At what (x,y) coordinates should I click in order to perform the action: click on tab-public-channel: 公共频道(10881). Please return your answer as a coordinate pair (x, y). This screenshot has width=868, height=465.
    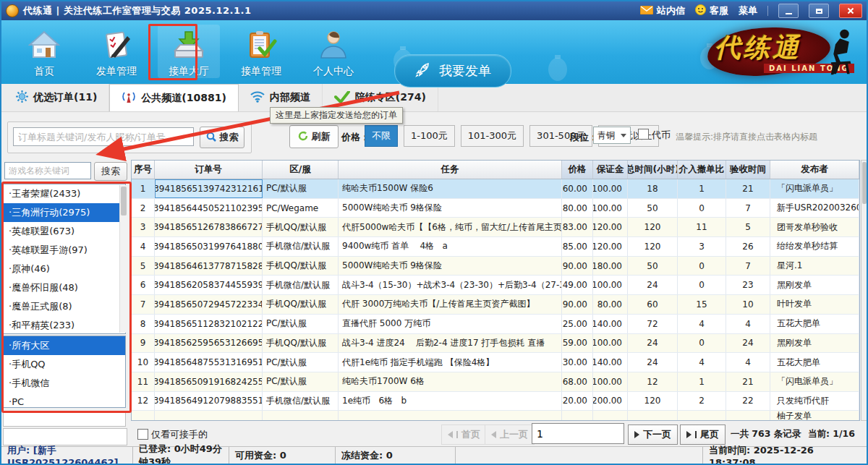
    Looking at the image, I should click on (174, 98).